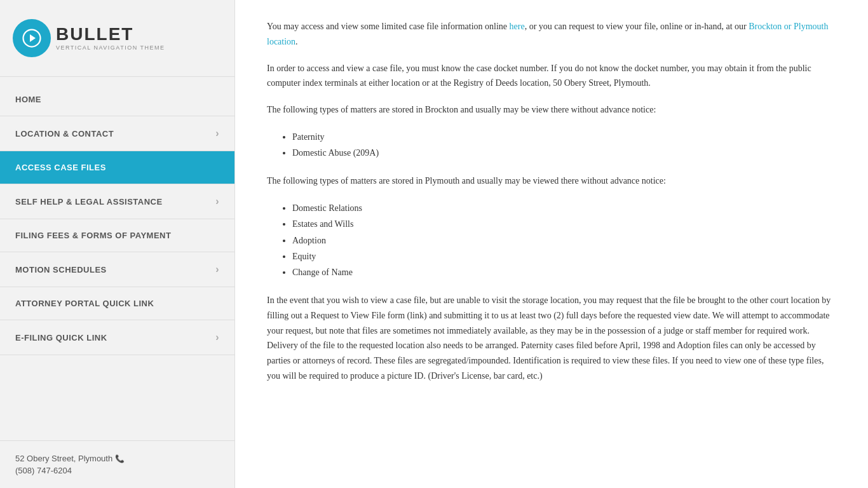  What do you see at coordinates (217, 133) in the screenshot?
I see `chevron-right-icon: ›` at bounding box center [217, 133].